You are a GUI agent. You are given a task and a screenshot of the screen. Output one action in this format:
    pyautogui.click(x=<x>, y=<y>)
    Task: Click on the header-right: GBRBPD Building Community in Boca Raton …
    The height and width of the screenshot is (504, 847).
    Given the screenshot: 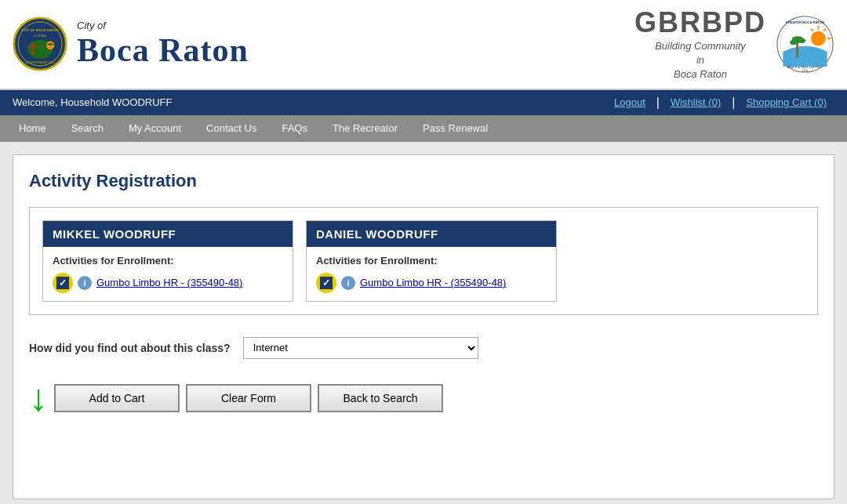 What is the action you would take?
    pyautogui.click(x=734, y=44)
    